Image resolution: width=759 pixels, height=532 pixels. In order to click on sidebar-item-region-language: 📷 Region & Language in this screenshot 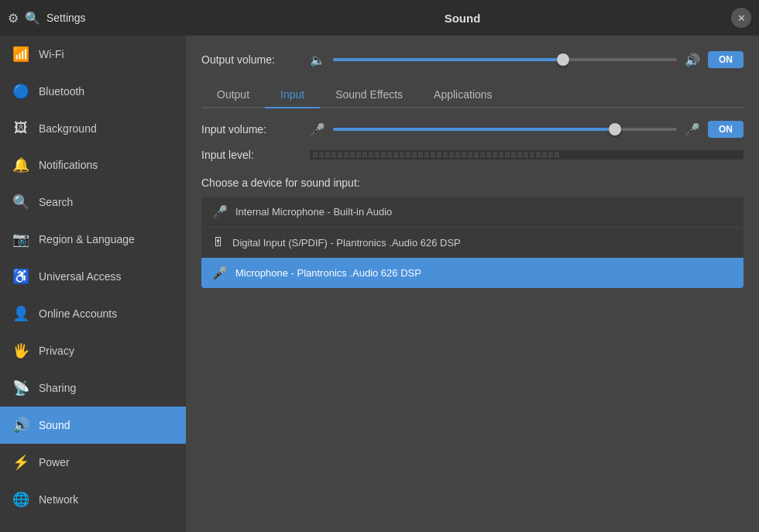, I will do `click(93, 239)`.